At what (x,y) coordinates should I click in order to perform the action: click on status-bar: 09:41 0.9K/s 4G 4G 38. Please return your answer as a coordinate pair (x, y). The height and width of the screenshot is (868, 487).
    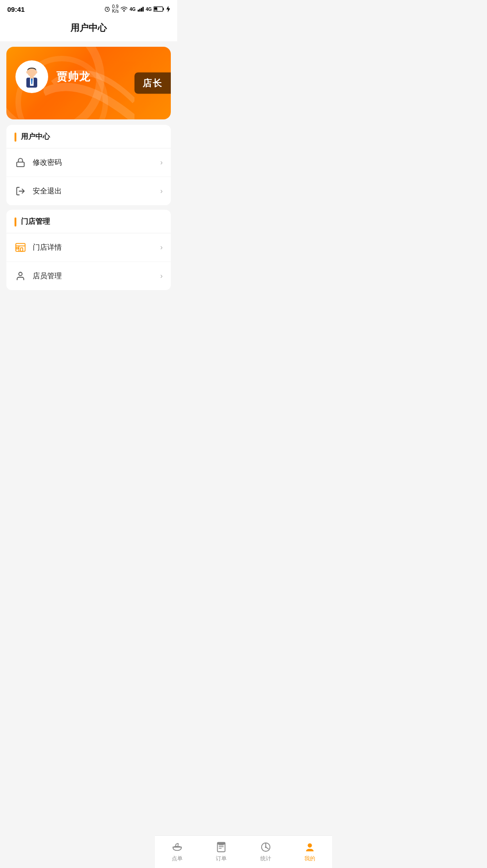
    Looking at the image, I should click on (89, 8).